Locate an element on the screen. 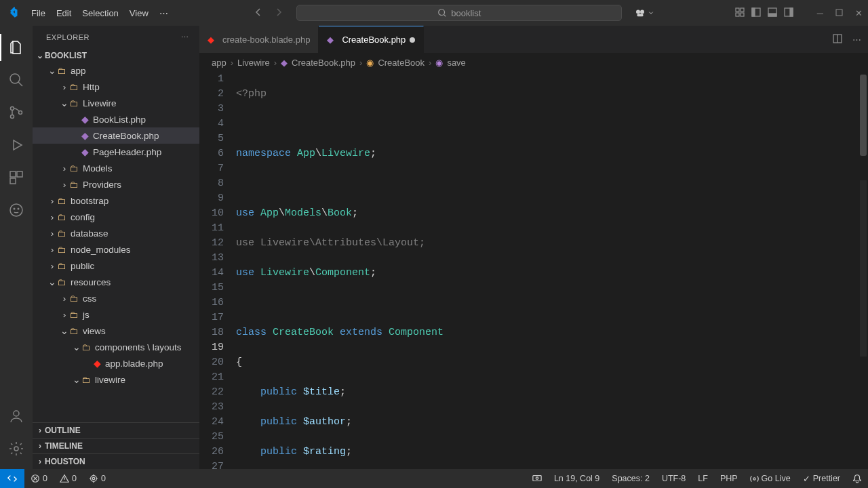  file-pageheader: ◆ PageHeader.php is located at coordinates (116, 152).